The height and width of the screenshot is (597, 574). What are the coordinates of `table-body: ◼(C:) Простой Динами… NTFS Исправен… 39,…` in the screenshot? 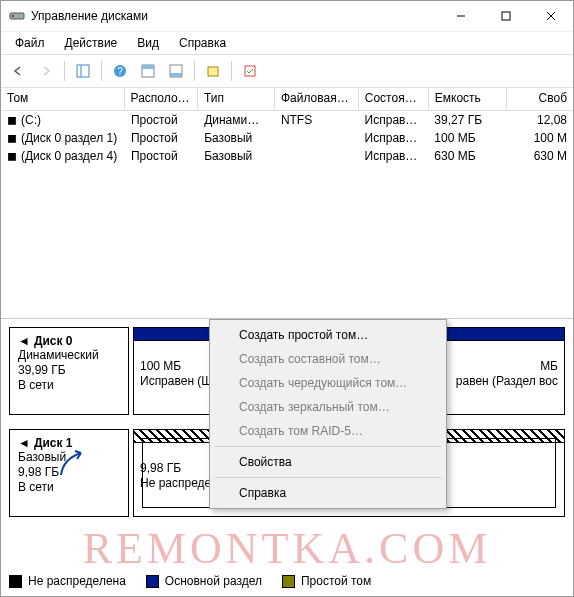 It's located at (287, 138).